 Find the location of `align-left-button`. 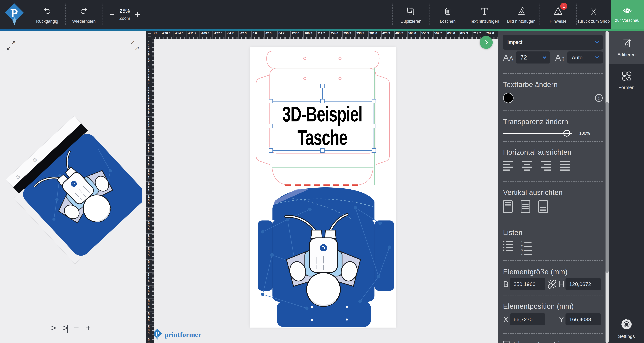

align-left-button is located at coordinates (508, 166).